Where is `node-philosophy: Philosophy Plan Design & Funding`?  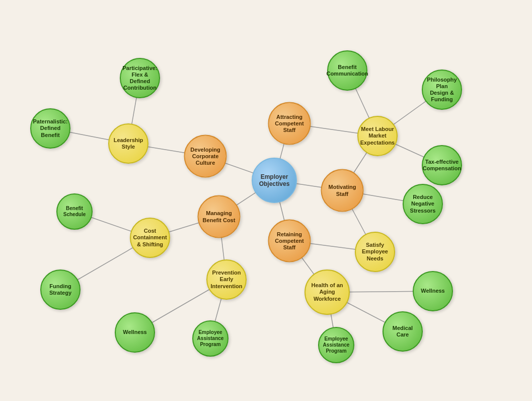
node-philosophy: Philosophy Plan Design & Funding is located at coordinates (442, 90).